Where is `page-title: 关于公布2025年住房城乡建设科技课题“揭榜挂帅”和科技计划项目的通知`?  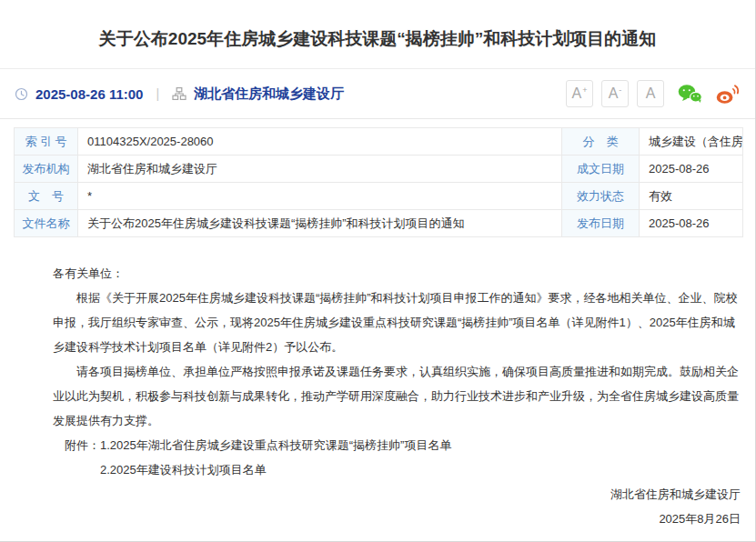 page-title: 关于公布2025年住房城乡建设科技课题“揭榜挂帅”和科技计划项目的通知 is located at coordinates (378, 25).